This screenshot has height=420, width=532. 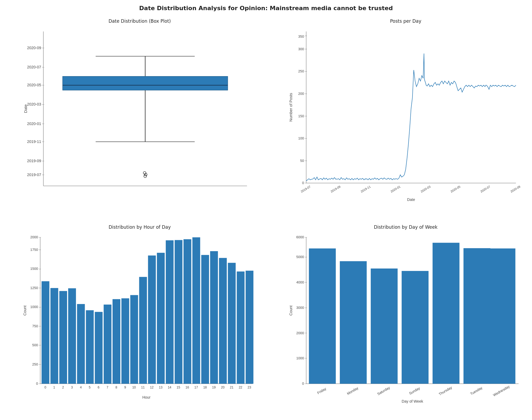 What do you see at coordinates (291, 107) in the screenshot?
I see `svg-text: Number of Posts` at bounding box center [291, 107].